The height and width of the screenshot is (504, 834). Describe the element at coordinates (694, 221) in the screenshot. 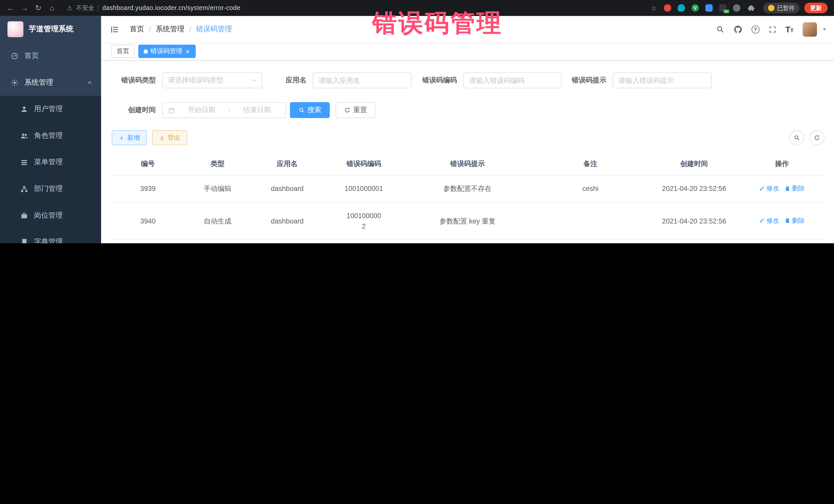

I see `cell-time: 2021-04-20 23:52:56` at that location.